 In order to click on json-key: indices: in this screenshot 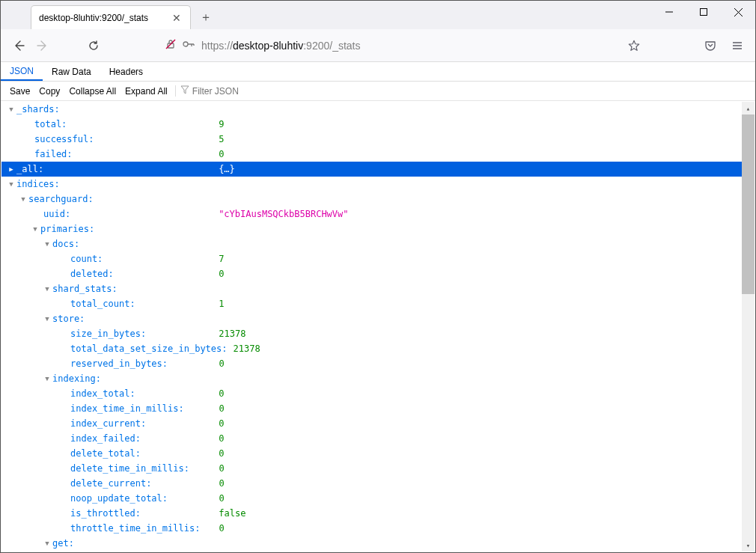, I will do `click(38, 184)`.